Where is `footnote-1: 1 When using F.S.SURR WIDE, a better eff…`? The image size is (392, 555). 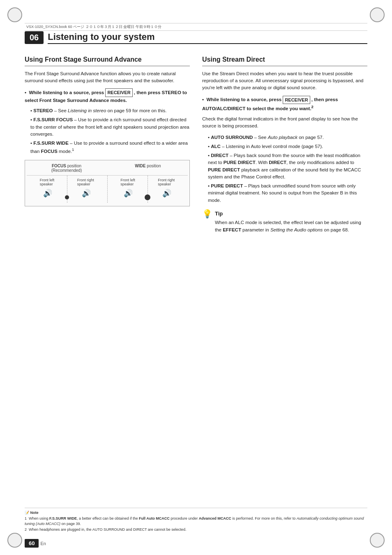 footnote-1: 1 When using F.S.SURR WIDE, a better eff… is located at coordinates (194, 521).